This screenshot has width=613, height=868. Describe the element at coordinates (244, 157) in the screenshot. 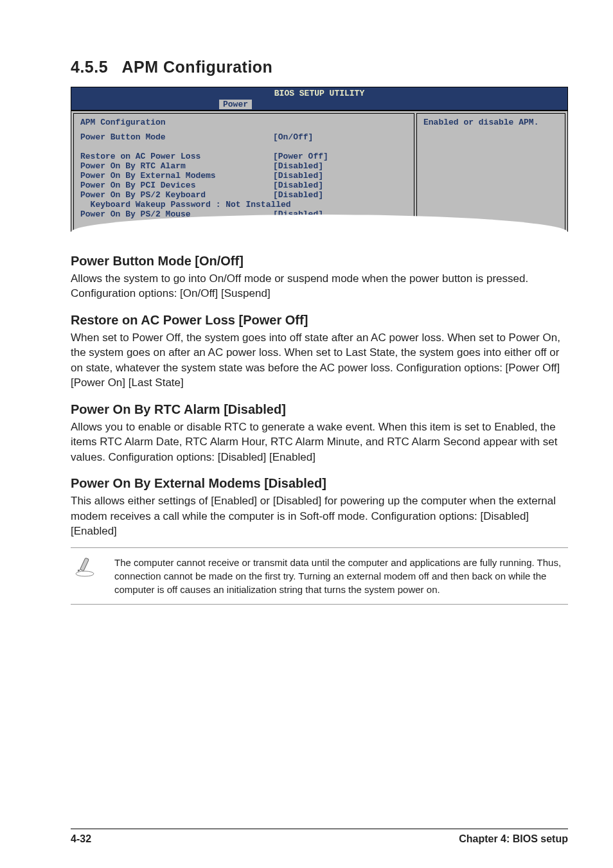

I see `bios-row: Restore on AC Power Loss[Power Off]` at that location.